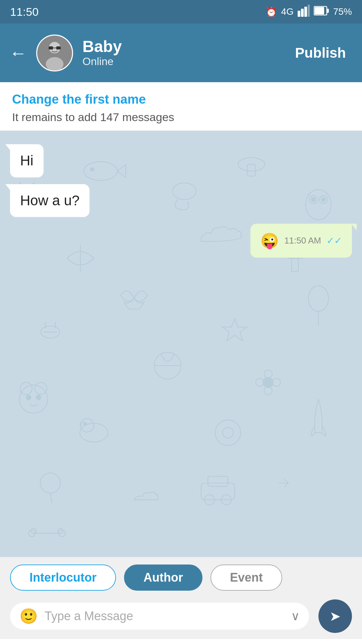  Describe the element at coordinates (295, 616) in the screenshot. I see `chevron-down-icon: ∨` at that location.